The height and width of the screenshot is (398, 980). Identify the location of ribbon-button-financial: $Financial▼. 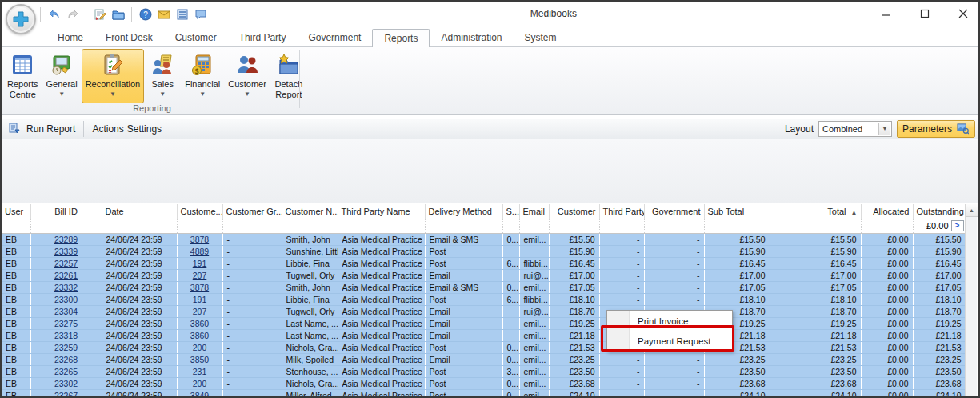
(202, 76).